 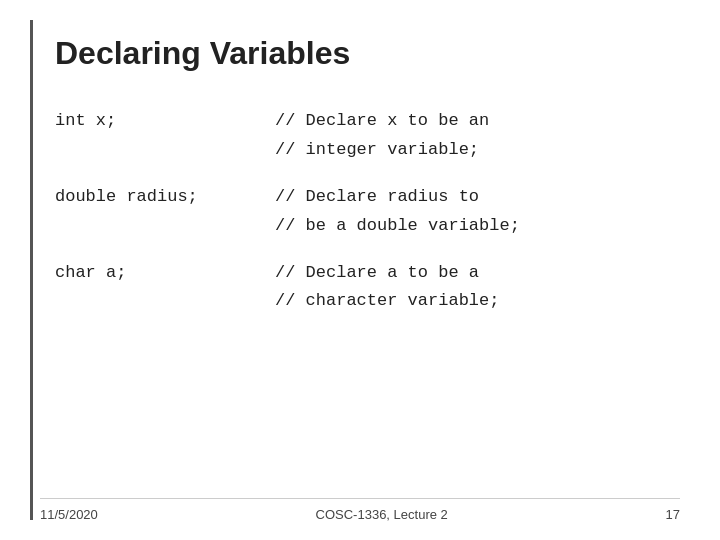 What do you see at coordinates (387, 288) in the screenshot?
I see `code-right-char: // Declare a to be a // character variab…` at bounding box center [387, 288].